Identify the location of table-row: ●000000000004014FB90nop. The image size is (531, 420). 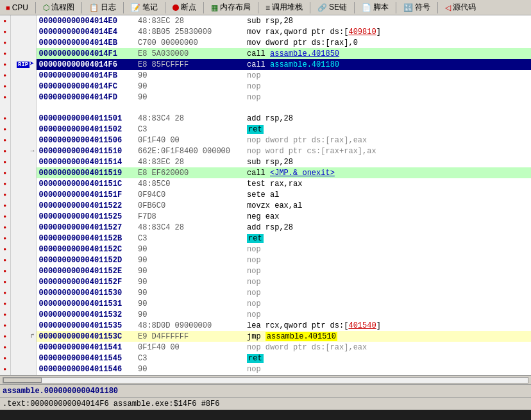
(266, 76).